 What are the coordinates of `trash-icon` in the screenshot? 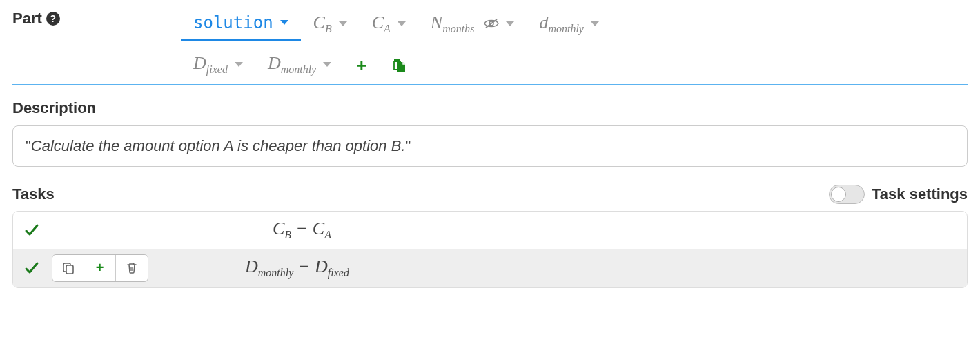 It's located at (132, 268).